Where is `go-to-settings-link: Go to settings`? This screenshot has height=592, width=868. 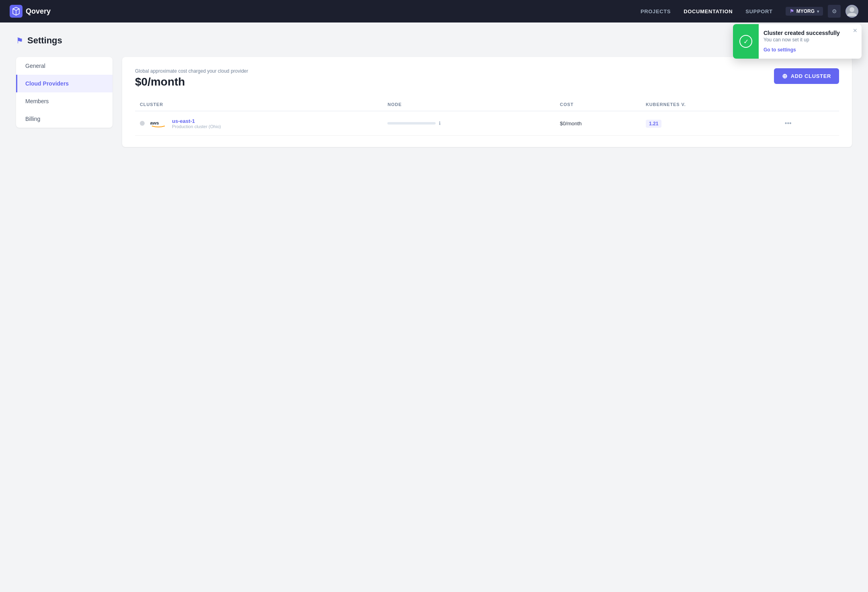 go-to-settings-link: Go to settings is located at coordinates (780, 50).